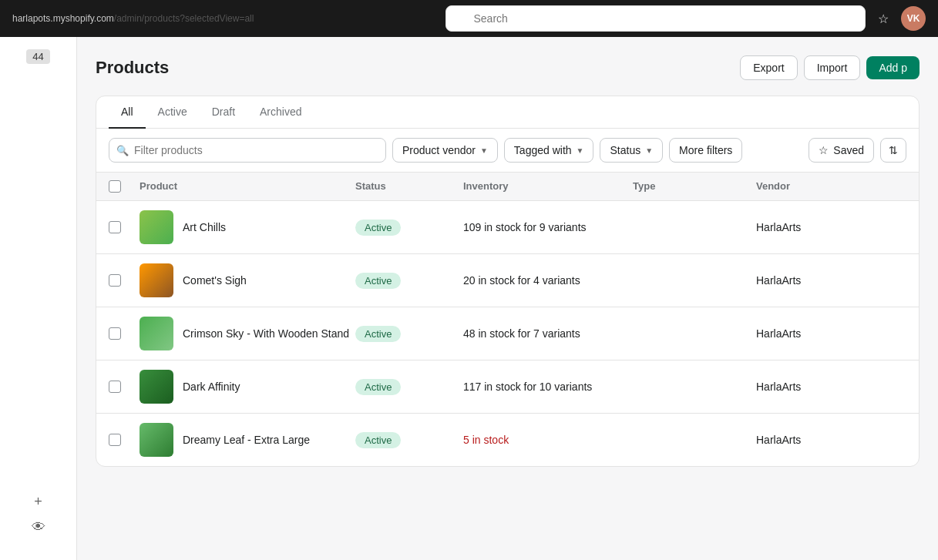 The image size is (938, 560). Describe the element at coordinates (127, 112) in the screenshot. I see `tab-all: All` at that location.